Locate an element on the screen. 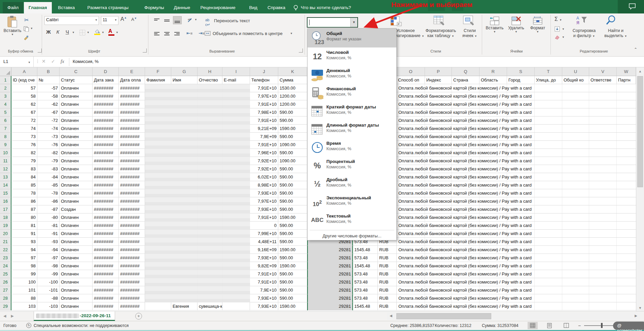 Image resolution: width=644 pixels, height=331 pixels. fill-color-button is located at coordinates (97, 31).